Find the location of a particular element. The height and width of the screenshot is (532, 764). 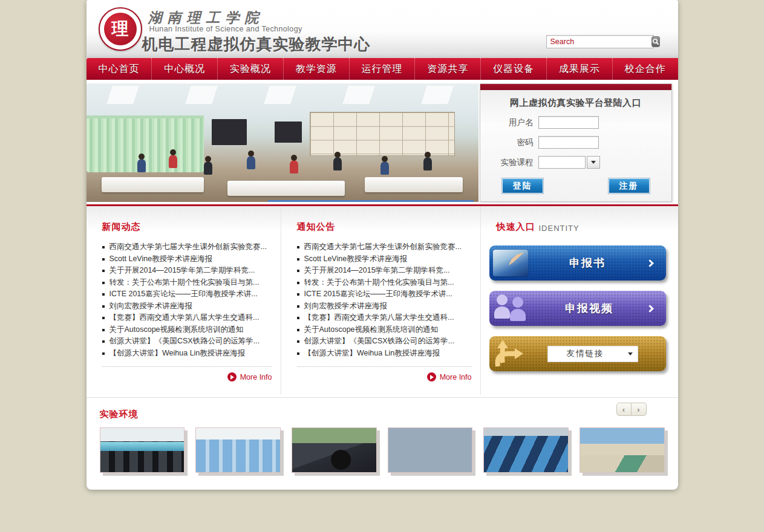

nav-item-achievements: 成果展示 is located at coordinates (580, 69).